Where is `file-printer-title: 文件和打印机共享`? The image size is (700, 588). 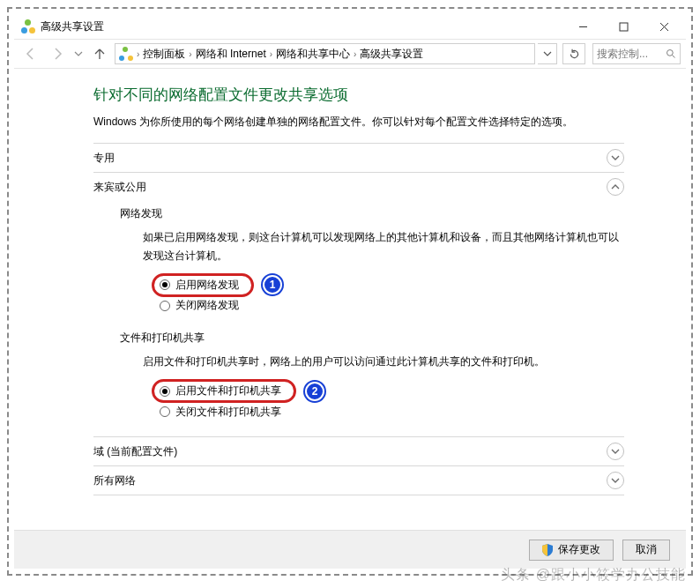 file-printer-title: 文件和打印机共享 is located at coordinates (372, 339).